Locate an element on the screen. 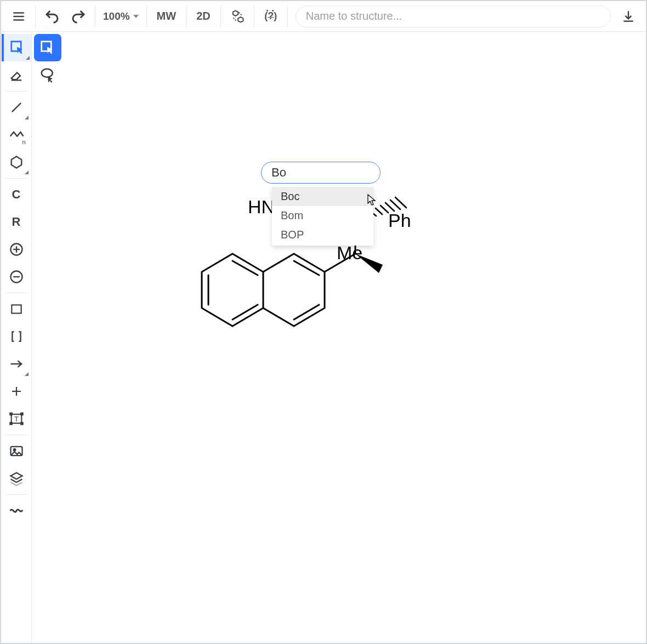 This screenshot has height=644, width=647. zoom-label: 100% is located at coordinates (116, 16).